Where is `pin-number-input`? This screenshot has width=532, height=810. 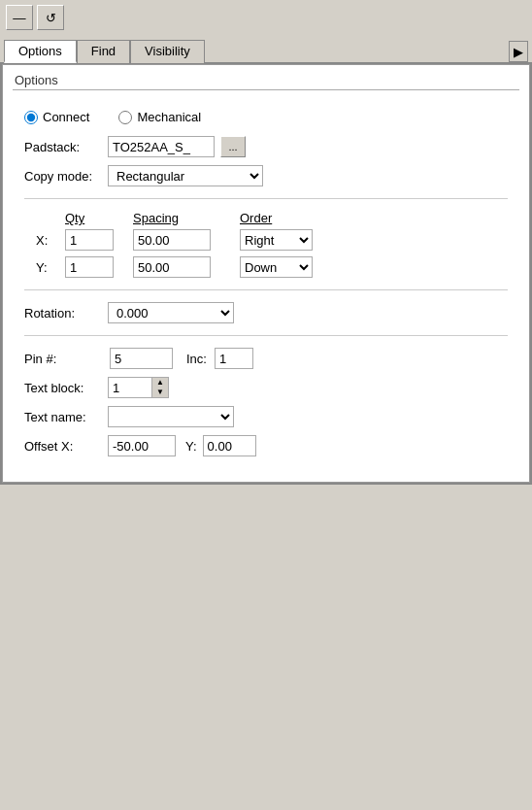 pin-number-input is located at coordinates (142, 358).